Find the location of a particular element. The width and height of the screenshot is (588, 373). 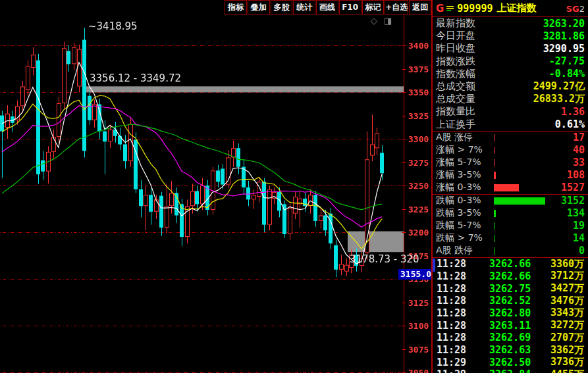

breadth-row: 涨幅 5-7%33 is located at coordinates (510, 163).